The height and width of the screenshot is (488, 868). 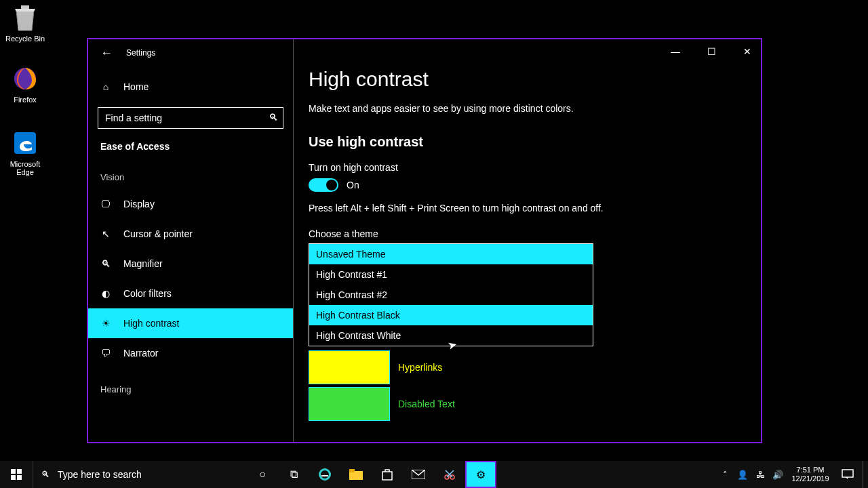 What do you see at coordinates (106, 353) in the screenshot?
I see `narrator-icon: 🗩` at bounding box center [106, 353].